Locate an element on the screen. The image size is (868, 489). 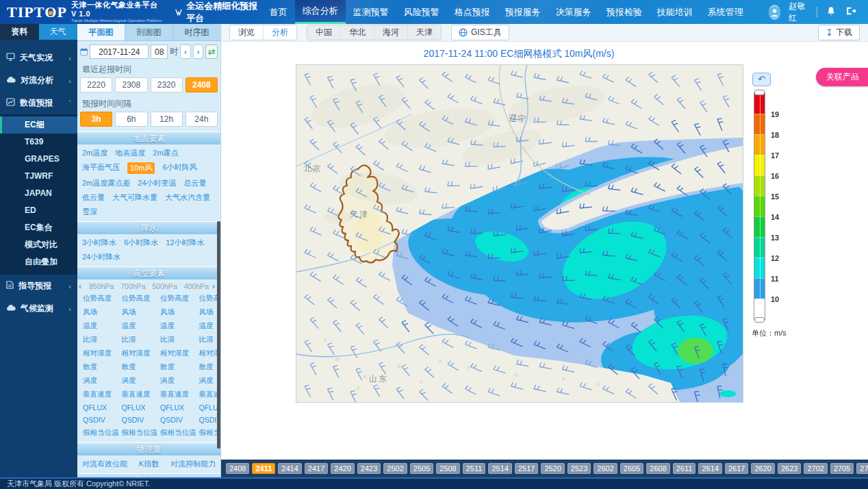
nav-item-0: 首页 is located at coordinates (279, 12).